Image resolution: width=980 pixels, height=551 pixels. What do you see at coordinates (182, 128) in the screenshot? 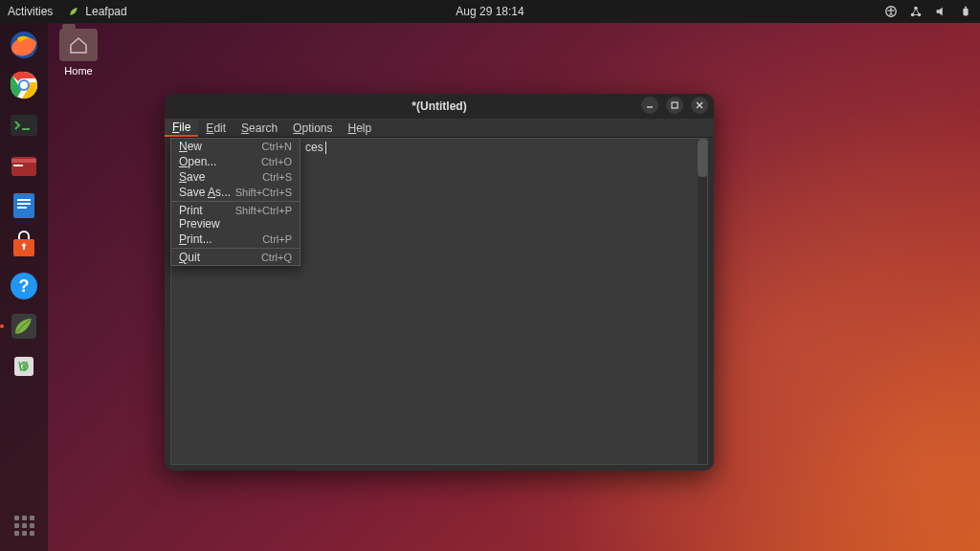
I see `menu-file: File` at bounding box center [182, 128].